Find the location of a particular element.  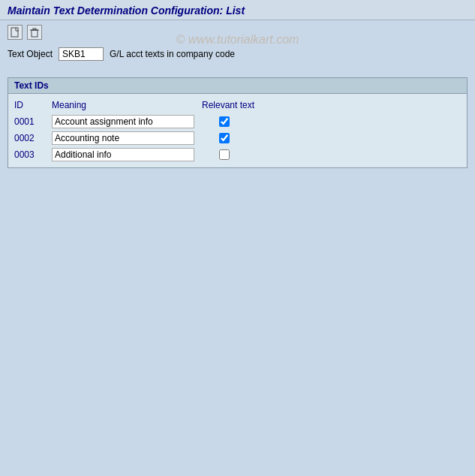

section-header: Text IDs is located at coordinates (237, 86).